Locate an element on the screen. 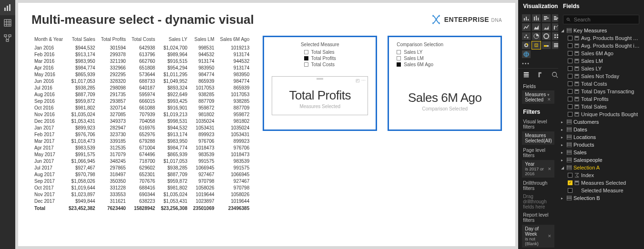 The width and height of the screenshot is (644, 249). table-node: ▸Salespeople is located at coordinates (601, 160).